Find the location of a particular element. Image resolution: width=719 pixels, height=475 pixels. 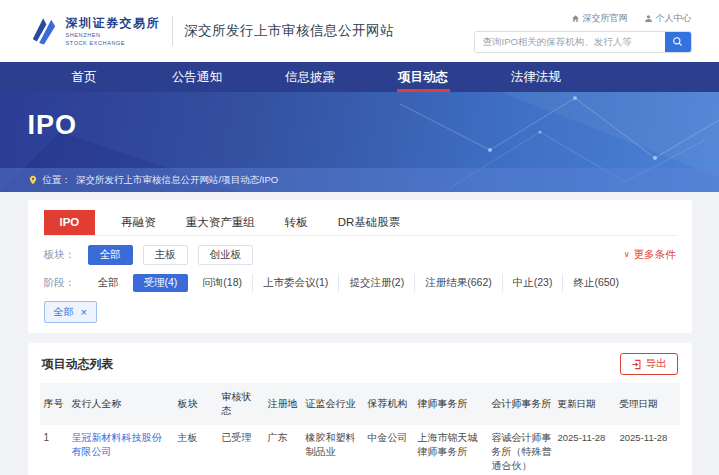

search-button is located at coordinates (678, 42).